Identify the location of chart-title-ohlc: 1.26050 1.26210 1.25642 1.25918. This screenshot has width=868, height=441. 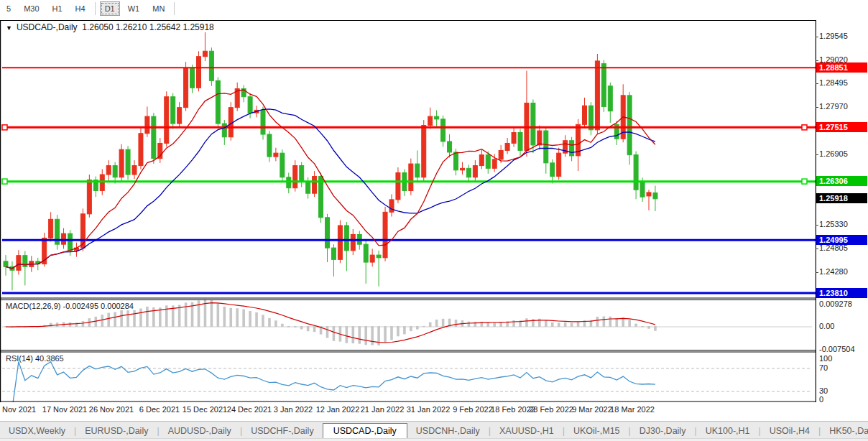
(148, 27).